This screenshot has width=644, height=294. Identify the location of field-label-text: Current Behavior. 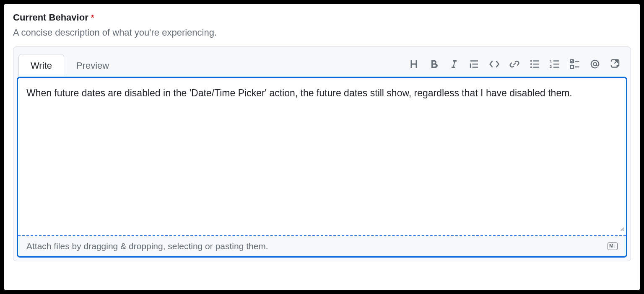
(51, 18).